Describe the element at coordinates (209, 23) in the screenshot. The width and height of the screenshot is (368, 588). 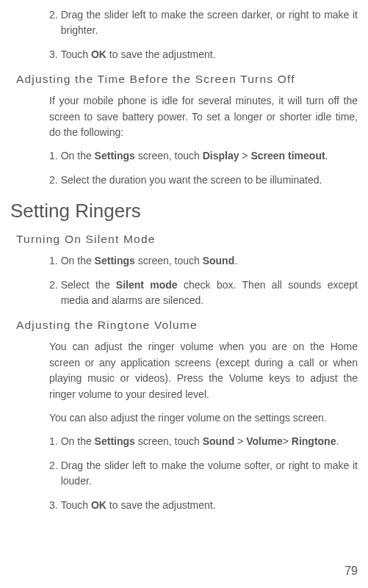
I see `list-text: Drag the slider left to make the screen …` at that location.